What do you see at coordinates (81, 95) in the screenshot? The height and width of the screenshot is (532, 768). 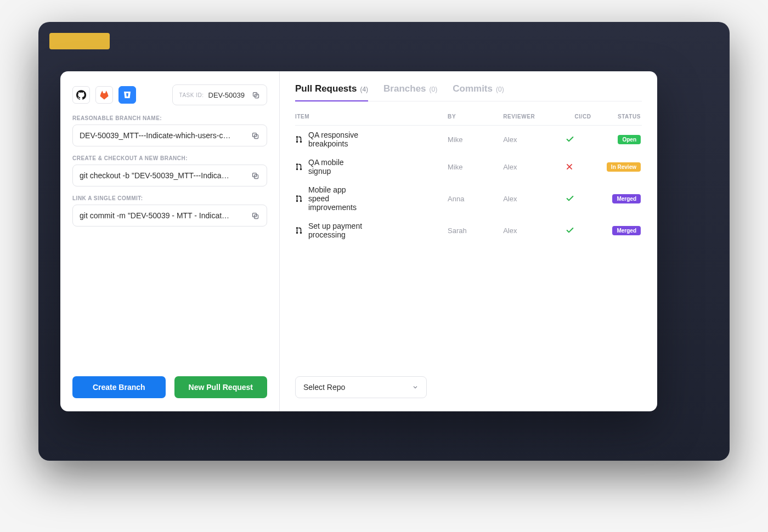 I see `github-icon` at bounding box center [81, 95].